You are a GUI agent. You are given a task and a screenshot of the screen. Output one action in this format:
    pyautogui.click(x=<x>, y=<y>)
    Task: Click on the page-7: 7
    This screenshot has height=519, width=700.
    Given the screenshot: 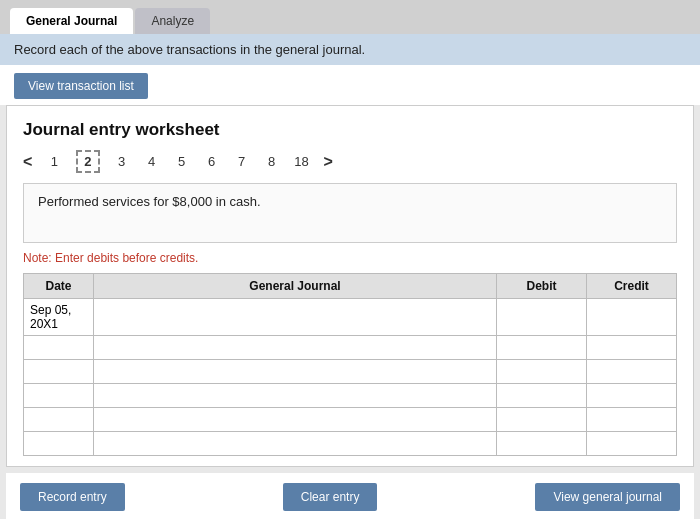 What is the action you would take?
    pyautogui.click(x=242, y=162)
    